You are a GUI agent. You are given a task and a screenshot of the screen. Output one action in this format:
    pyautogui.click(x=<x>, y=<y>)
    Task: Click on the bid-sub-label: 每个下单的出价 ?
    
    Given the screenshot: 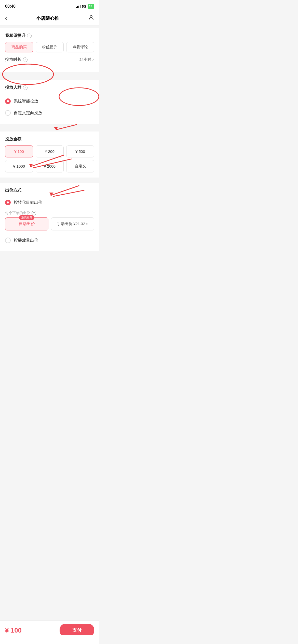 What is the action you would take?
    pyautogui.click(x=50, y=213)
    